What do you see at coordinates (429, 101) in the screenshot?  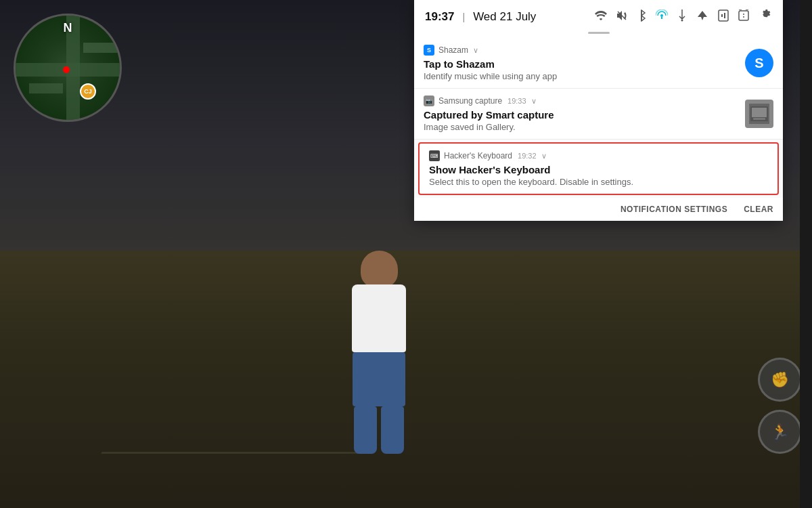 I see `samsung-capture-app-icon: 📷` at bounding box center [429, 101].